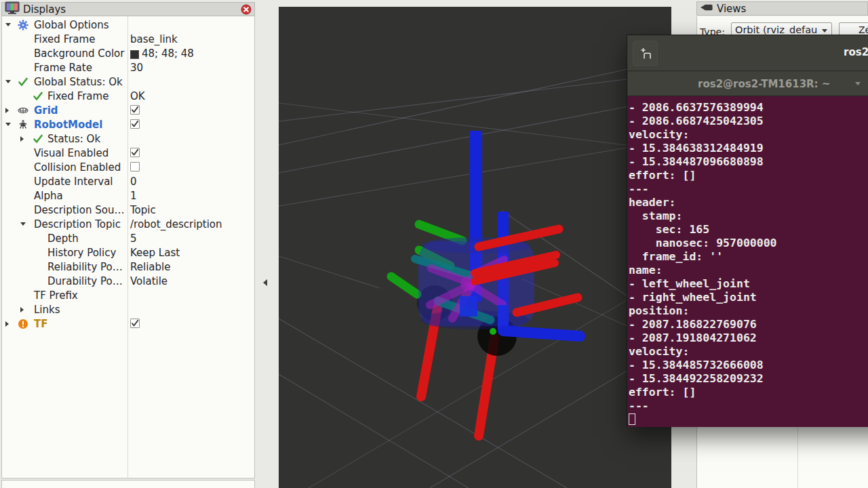 This screenshot has width=868, height=488. What do you see at coordinates (12, 9) in the screenshot?
I see `displays-icon` at bounding box center [12, 9].